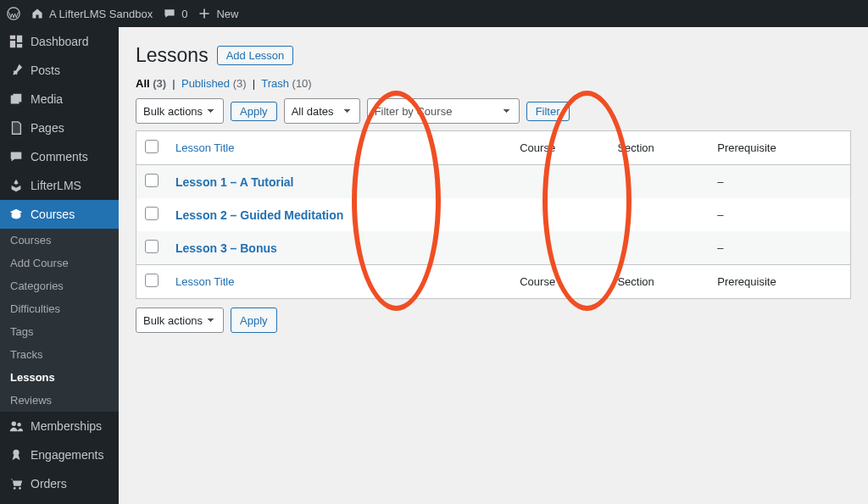  What do you see at coordinates (16, 128) in the screenshot?
I see `page-icon` at bounding box center [16, 128].